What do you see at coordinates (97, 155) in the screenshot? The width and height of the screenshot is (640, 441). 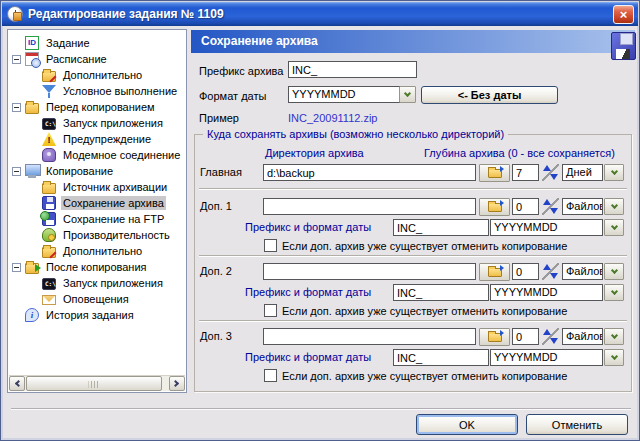 I see `tree-item-modemnoe-soedinenie: Модемное соединение` at bounding box center [97, 155].